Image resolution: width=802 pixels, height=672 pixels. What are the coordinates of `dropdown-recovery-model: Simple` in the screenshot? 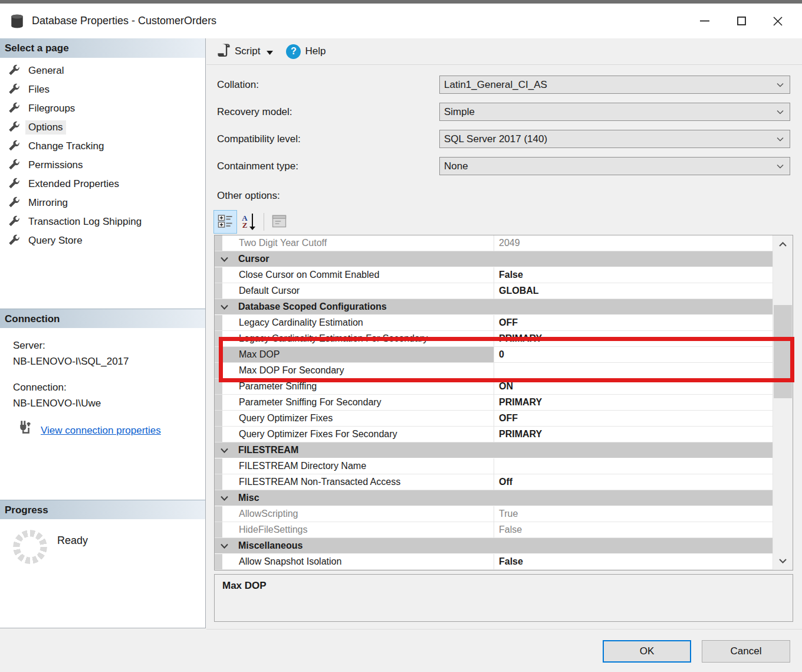 It's located at (614, 112).